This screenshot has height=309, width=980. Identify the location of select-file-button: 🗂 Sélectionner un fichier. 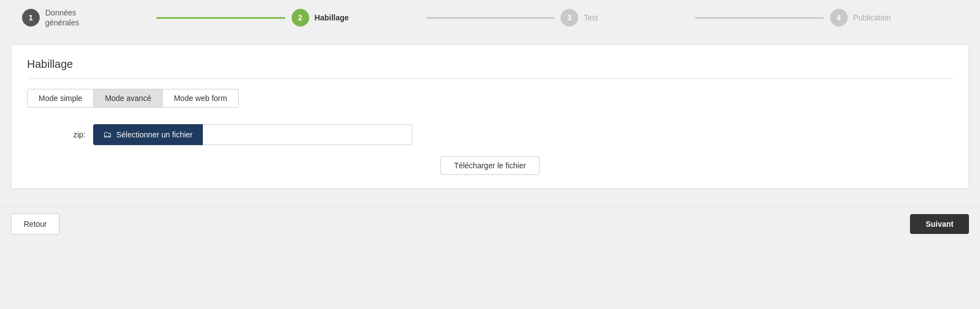
(148, 135).